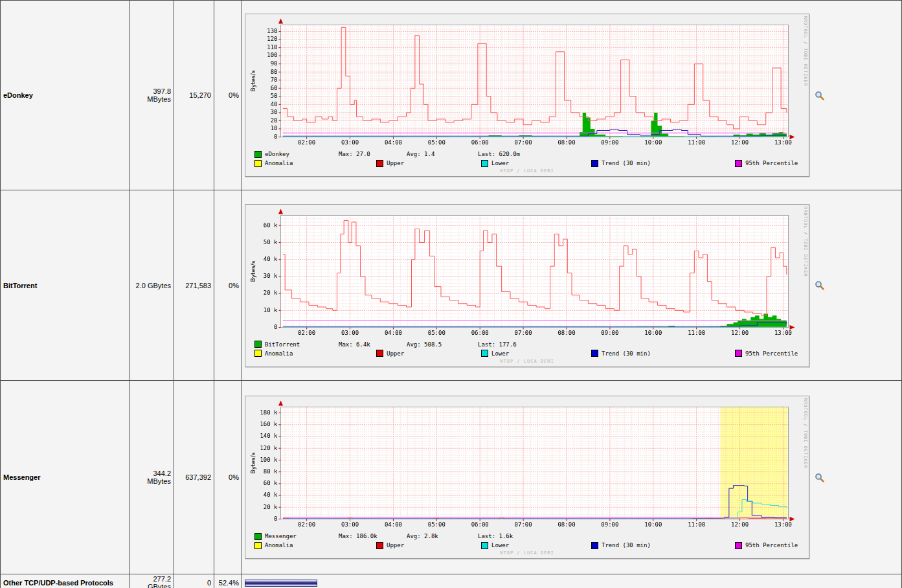 This screenshot has width=902, height=588. Describe the element at coordinates (499, 154) in the screenshot. I see `legend-last: Last: 620.0m` at that location.